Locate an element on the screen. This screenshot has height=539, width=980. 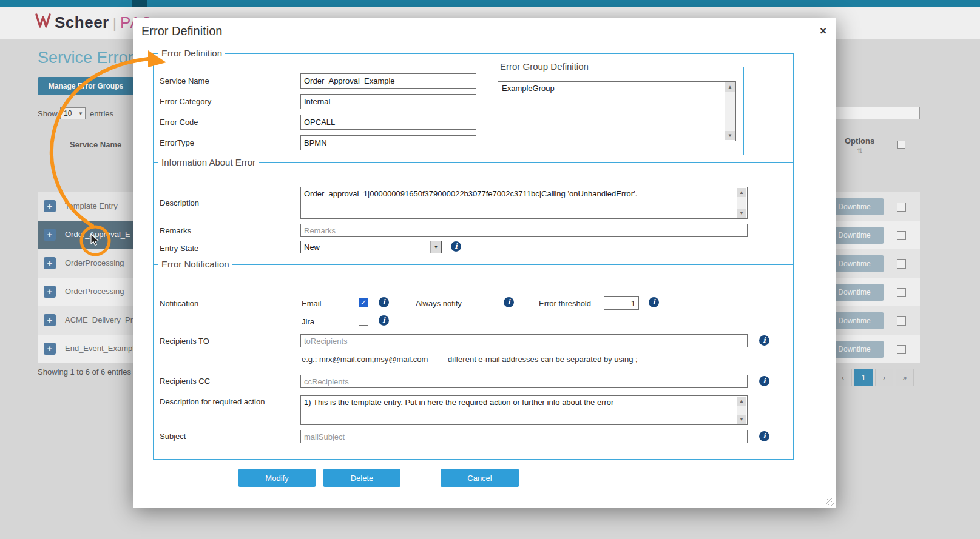
error-threshold-info-icon: i is located at coordinates (654, 302).